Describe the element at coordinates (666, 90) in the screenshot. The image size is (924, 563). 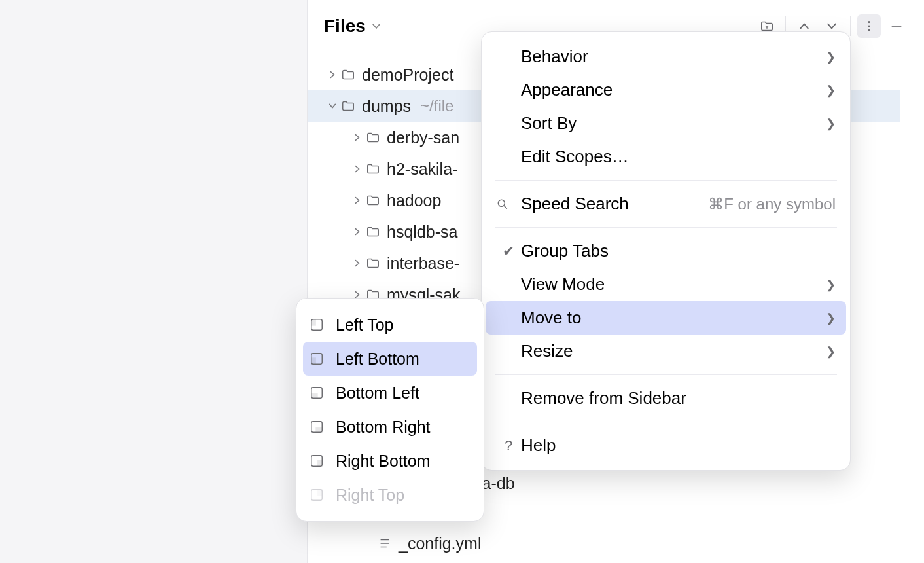
I see `menu-item-appearance: Appearance❯` at that location.